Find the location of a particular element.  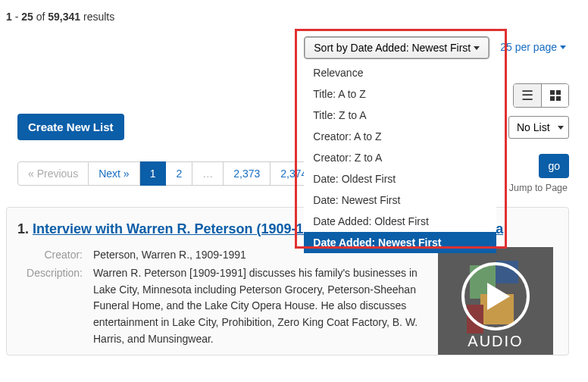

sort-option: Relevance is located at coordinates (400, 73).